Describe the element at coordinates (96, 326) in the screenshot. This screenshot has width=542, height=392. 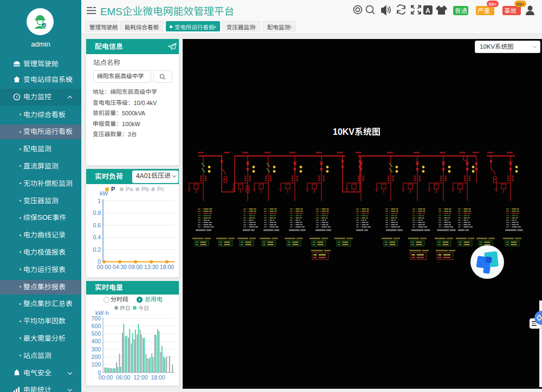
I see `svg-text: 600` at that location.